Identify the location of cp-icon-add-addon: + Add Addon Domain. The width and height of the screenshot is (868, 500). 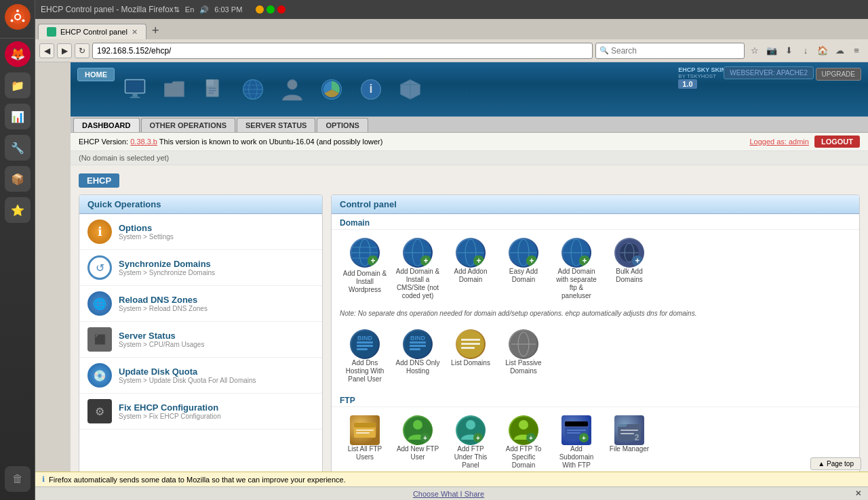
(471, 269).